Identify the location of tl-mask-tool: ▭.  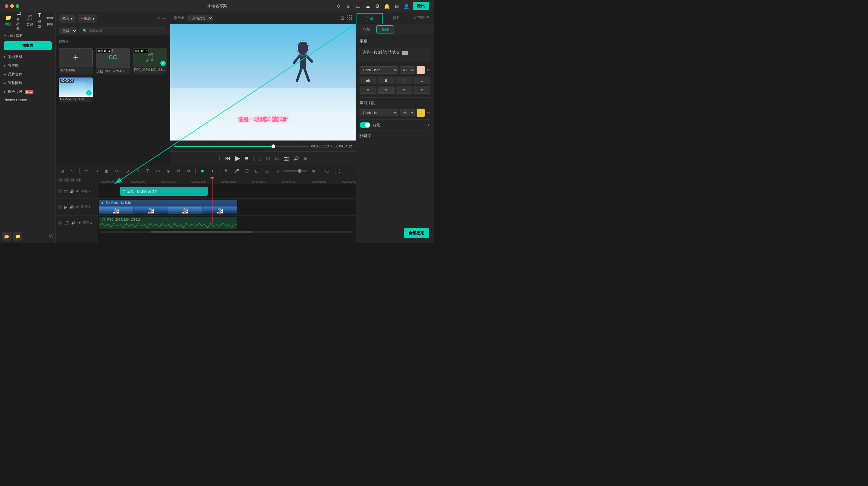
(158, 171).